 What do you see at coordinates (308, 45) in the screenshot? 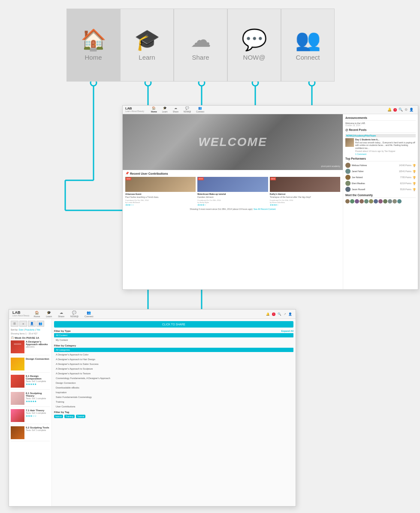
I see `nav-item-connect: 👥 Connect` at bounding box center [308, 45].